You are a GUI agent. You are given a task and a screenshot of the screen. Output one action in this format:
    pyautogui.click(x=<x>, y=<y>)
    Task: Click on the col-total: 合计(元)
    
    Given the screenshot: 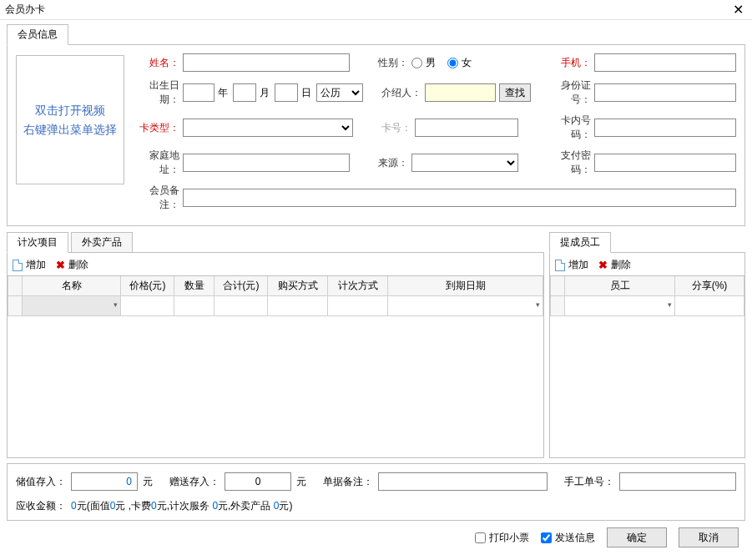 What is the action you would take?
    pyautogui.click(x=241, y=286)
    